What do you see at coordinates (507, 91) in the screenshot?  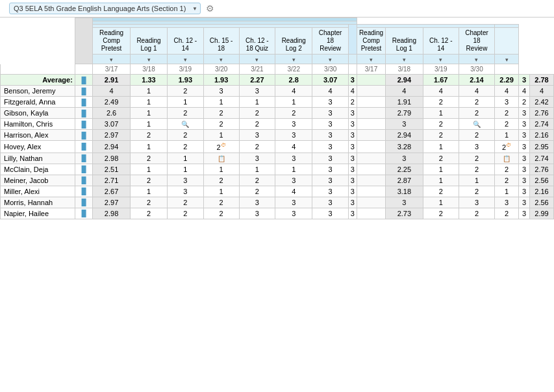 I see `student-ela52-2: 4` at bounding box center [507, 91].